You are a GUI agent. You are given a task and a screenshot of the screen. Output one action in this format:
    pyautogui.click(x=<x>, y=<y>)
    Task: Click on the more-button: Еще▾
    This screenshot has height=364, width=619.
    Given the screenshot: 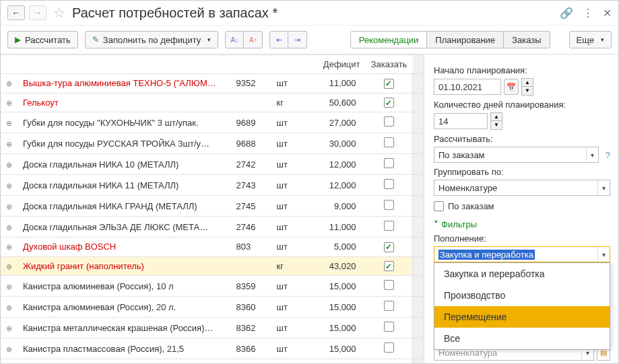 What is the action you would take?
    pyautogui.click(x=590, y=40)
    